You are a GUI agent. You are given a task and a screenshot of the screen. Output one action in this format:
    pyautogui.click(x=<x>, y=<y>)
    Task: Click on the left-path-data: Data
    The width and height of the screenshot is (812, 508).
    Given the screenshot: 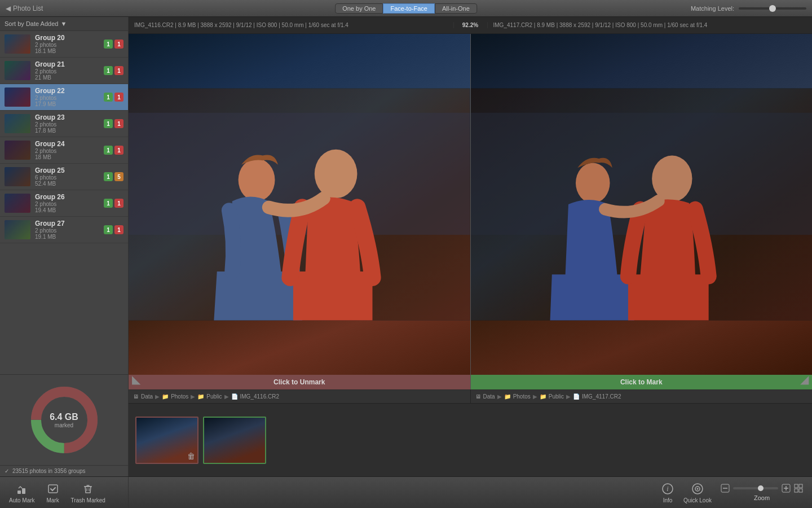 What is the action you would take?
    pyautogui.click(x=147, y=396)
    